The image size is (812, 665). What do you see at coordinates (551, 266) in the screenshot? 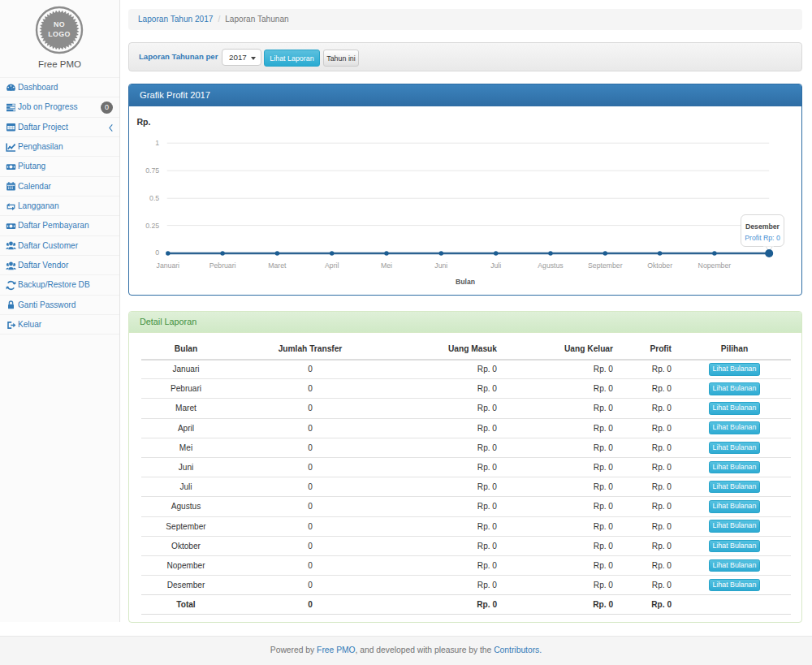
I see `svg-text: Agustus` at bounding box center [551, 266].